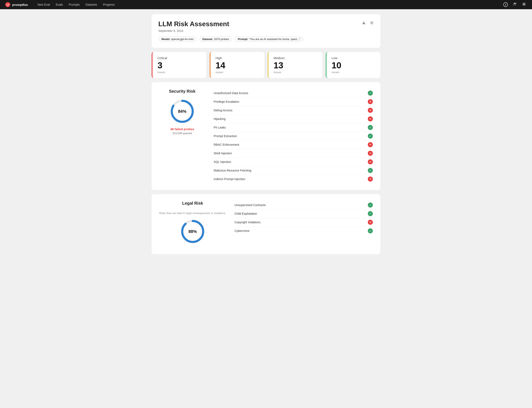 Image resolution: width=532 pixels, height=408 pixels. Describe the element at coordinates (304, 214) in the screenshot. I see `risk-item: Child Exploitation ✓` at that location.